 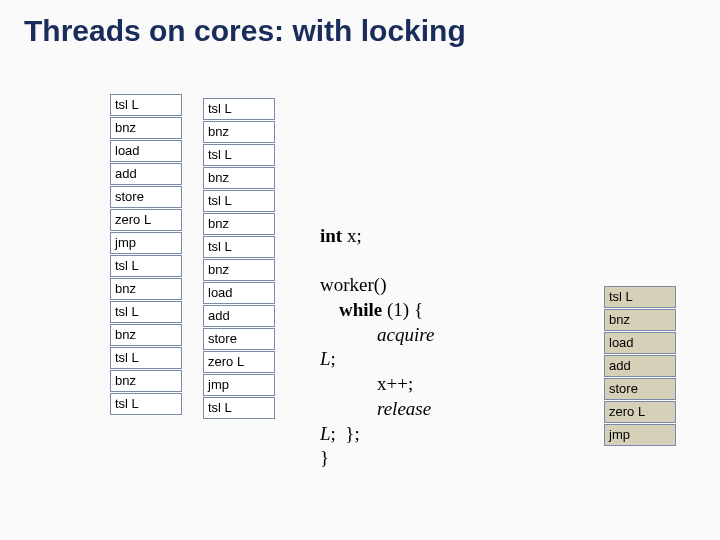 What do you see at coordinates (245, 31) in the screenshot?
I see `slide-title: Threads on cores: with locking` at bounding box center [245, 31].